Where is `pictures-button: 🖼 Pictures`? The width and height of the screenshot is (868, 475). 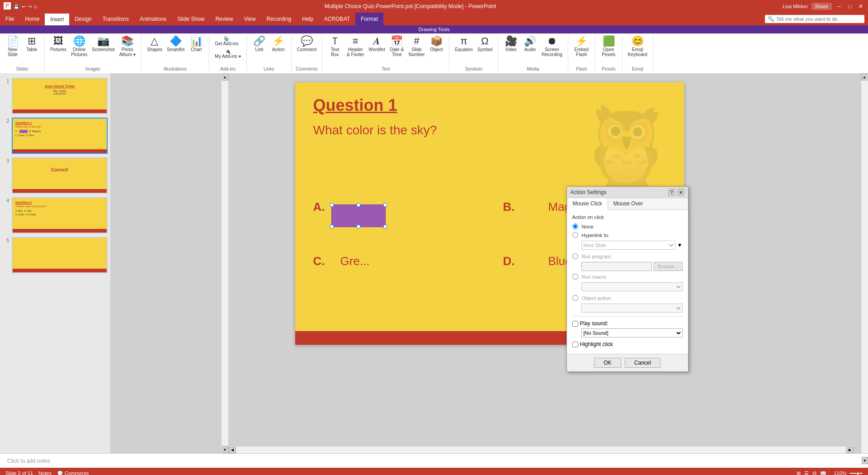 pictures-button: 🖼 Pictures is located at coordinates (58, 44).